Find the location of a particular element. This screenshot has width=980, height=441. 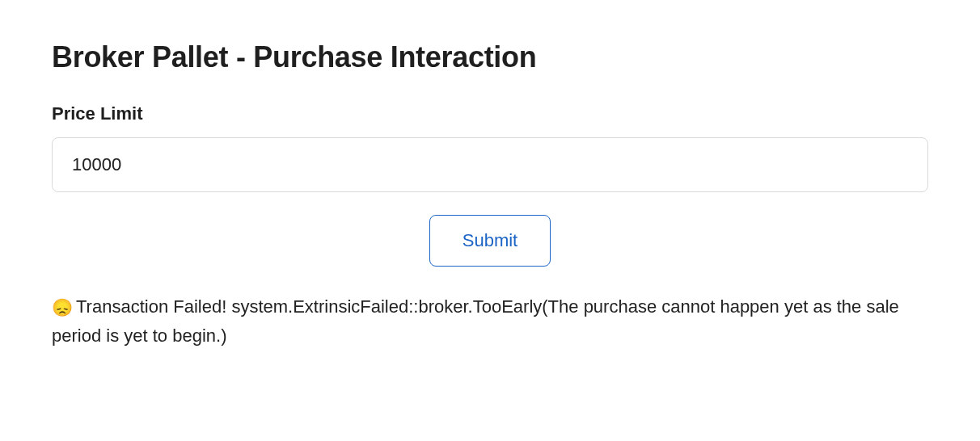

page-title: Broker Pallet - Purchase Interaction is located at coordinates (490, 57).